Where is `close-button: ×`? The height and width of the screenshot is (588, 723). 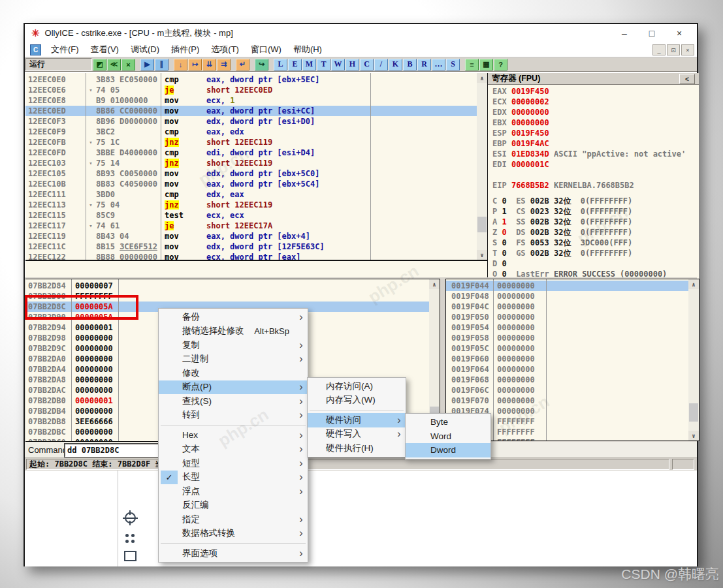 close-button: × is located at coordinates (679, 33).